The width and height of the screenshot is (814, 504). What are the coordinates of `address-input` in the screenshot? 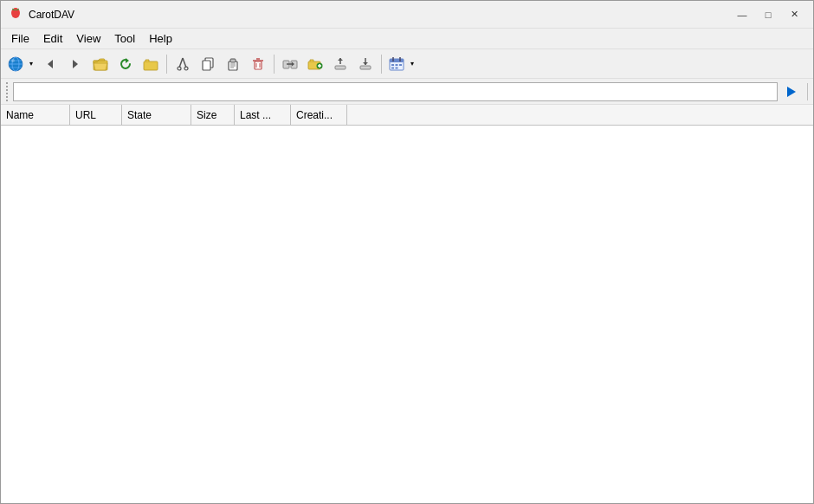 It's located at (395, 92).